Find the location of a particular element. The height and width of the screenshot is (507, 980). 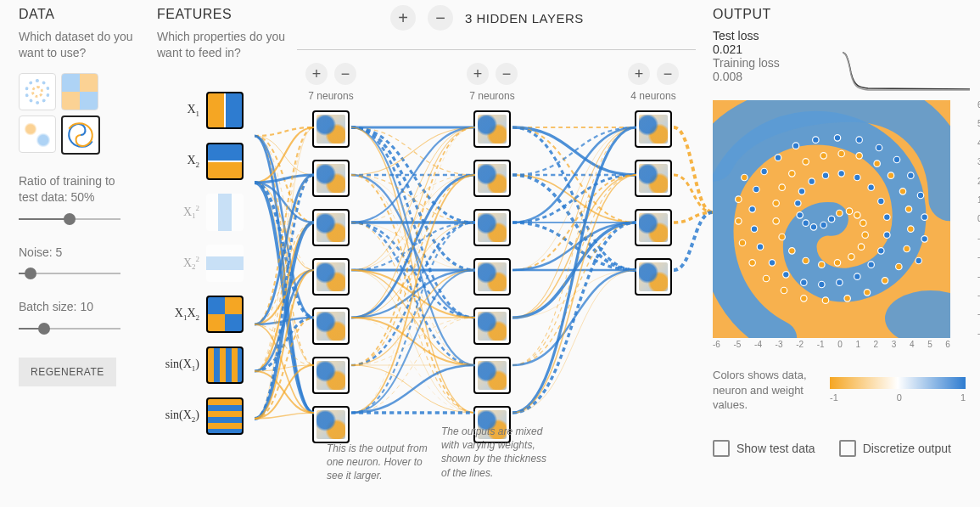

layer1-add-neuron: + is located at coordinates (316, 74).